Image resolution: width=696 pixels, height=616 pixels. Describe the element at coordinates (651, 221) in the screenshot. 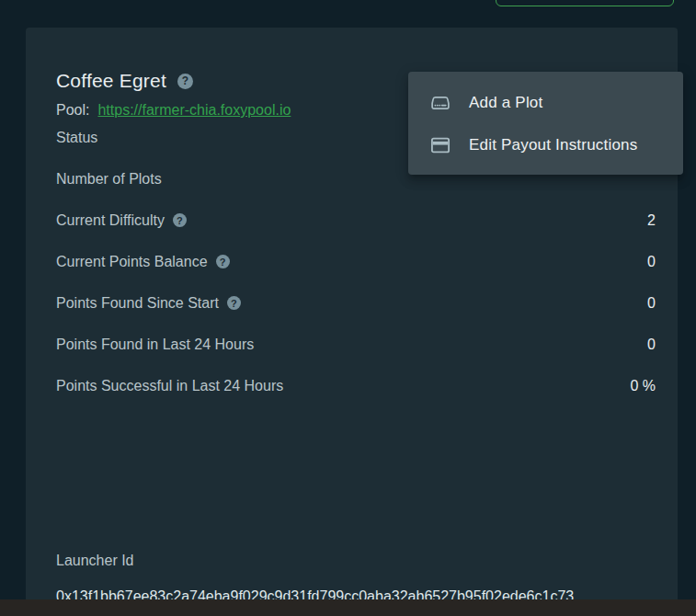

I see `stat-value: 2` at that location.